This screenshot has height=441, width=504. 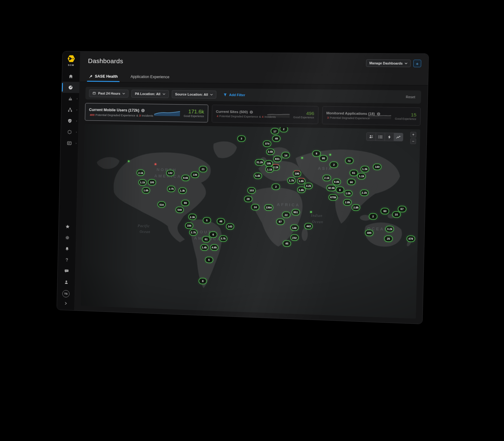 What do you see at coordinates (170, 173) in the screenshot?
I see `map-marker: 132` at bounding box center [170, 173].